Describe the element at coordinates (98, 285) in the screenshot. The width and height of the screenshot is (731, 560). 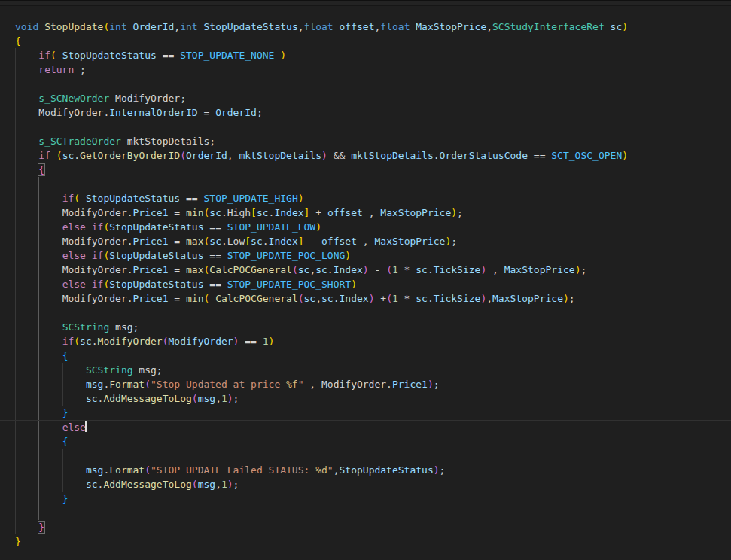
I see `code-token: if` at that location.